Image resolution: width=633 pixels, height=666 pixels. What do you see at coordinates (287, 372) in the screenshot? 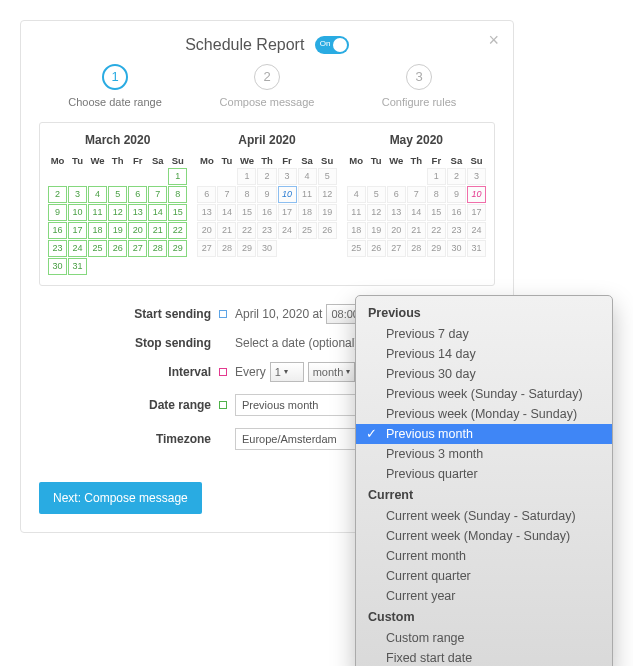
I see `interval-value-select: 1` at bounding box center [287, 372].